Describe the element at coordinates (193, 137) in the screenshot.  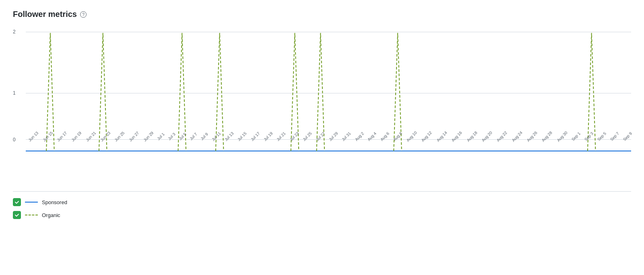
I see `x-label: Jul 7` at that location.